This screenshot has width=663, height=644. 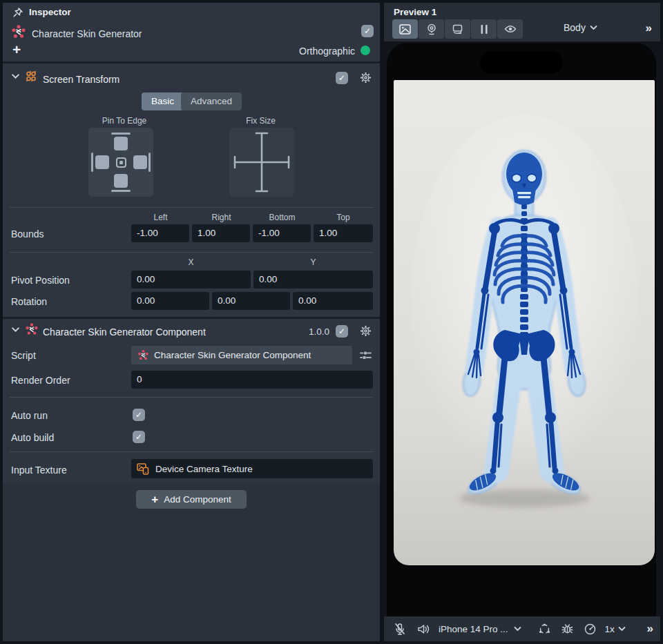 I want to click on component-version: 1.0.0, so click(x=319, y=331).